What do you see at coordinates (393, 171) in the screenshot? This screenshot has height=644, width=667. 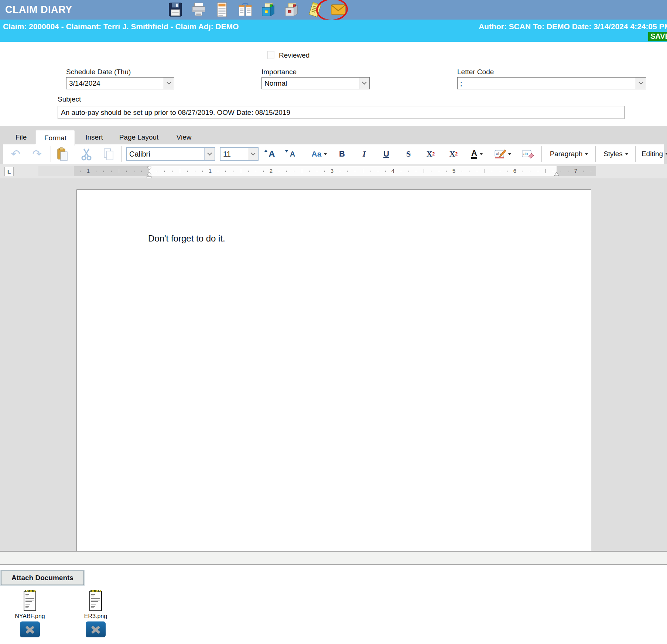 I see `ruler-number: 4` at bounding box center [393, 171].